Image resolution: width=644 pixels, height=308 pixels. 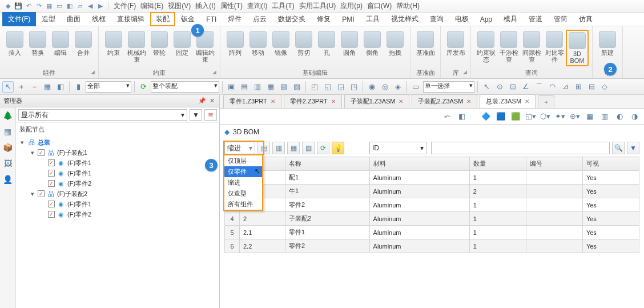 I want to click on ribbon-tab: FTI, so click(x=211, y=19).